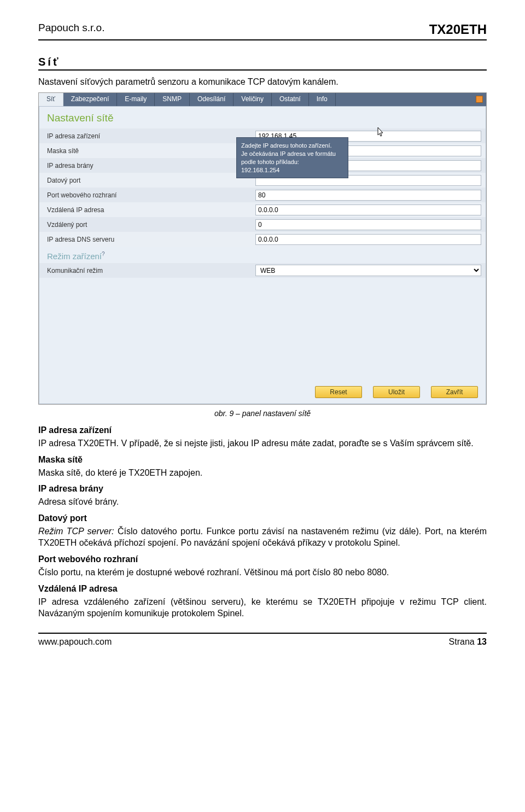  What do you see at coordinates (369, 239) in the screenshot?
I see `input-dns` at bounding box center [369, 239].